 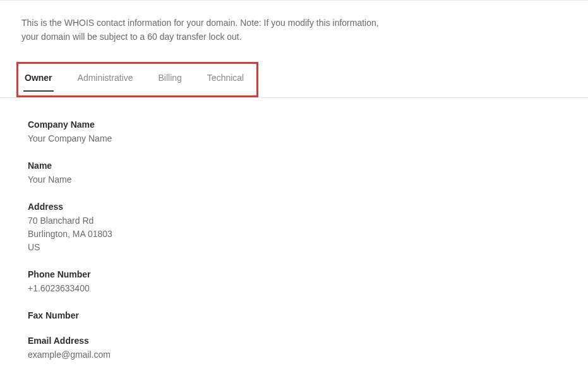 I want to click on email-label: Email Address, so click(x=297, y=341).